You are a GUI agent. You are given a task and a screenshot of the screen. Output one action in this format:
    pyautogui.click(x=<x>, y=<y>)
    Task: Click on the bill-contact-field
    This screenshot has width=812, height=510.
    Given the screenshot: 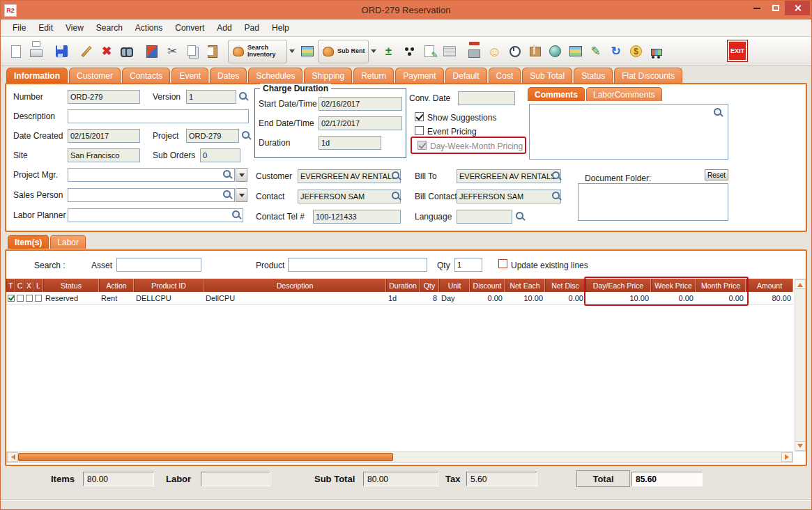 What is the action you would take?
    pyautogui.click(x=509, y=196)
    